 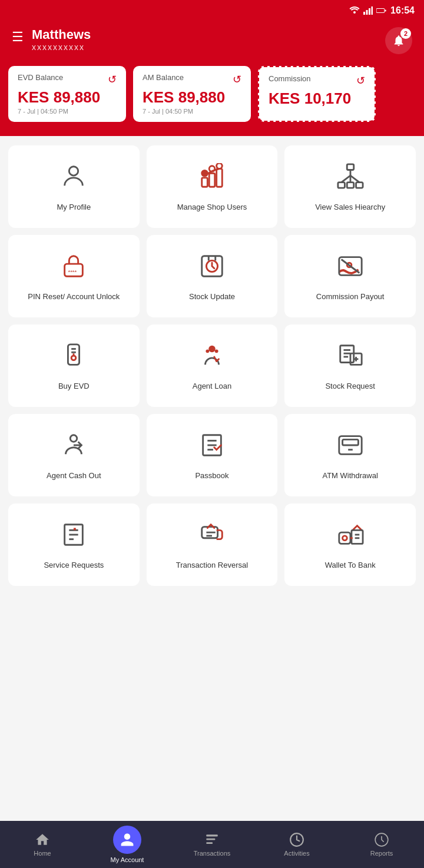 I want to click on menu-item-buy-evd: Buy EVD, so click(x=74, y=366).